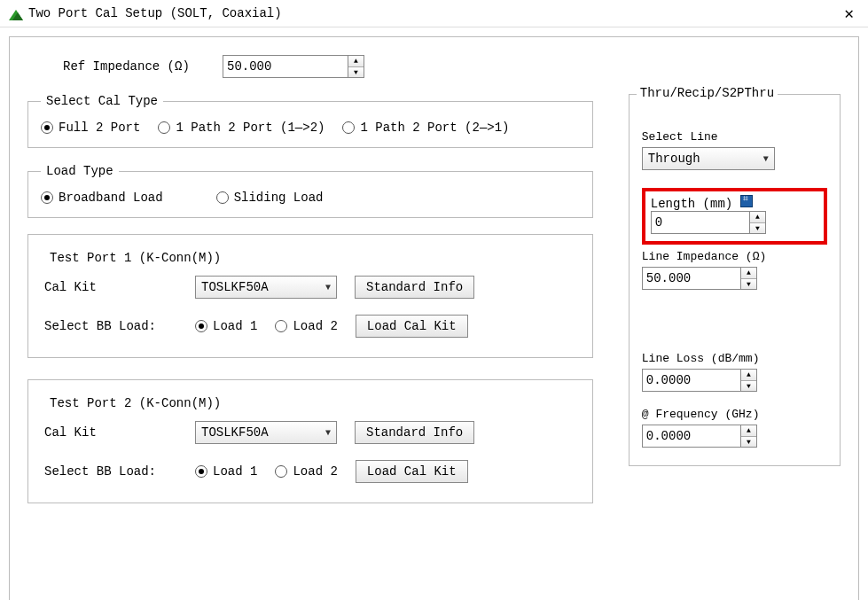 The width and height of the screenshot is (868, 600). What do you see at coordinates (155, 13) in the screenshot?
I see `window-title: Two Port Cal Setup (SOLT, Coaxial)` at bounding box center [155, 13].